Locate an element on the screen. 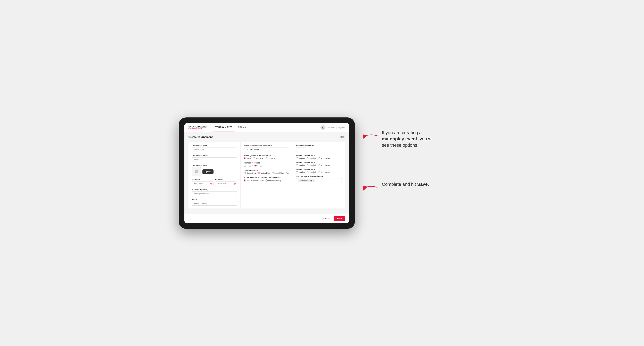  calendar-icon-end: 📅 is located at coordinates (234, 184).